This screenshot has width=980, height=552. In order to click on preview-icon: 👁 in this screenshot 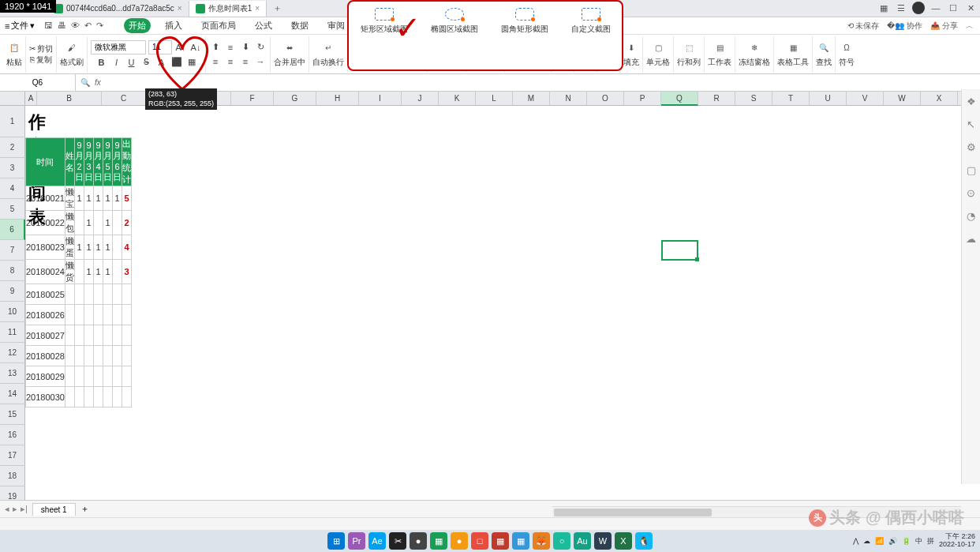, I will do `click(76, 25)`.